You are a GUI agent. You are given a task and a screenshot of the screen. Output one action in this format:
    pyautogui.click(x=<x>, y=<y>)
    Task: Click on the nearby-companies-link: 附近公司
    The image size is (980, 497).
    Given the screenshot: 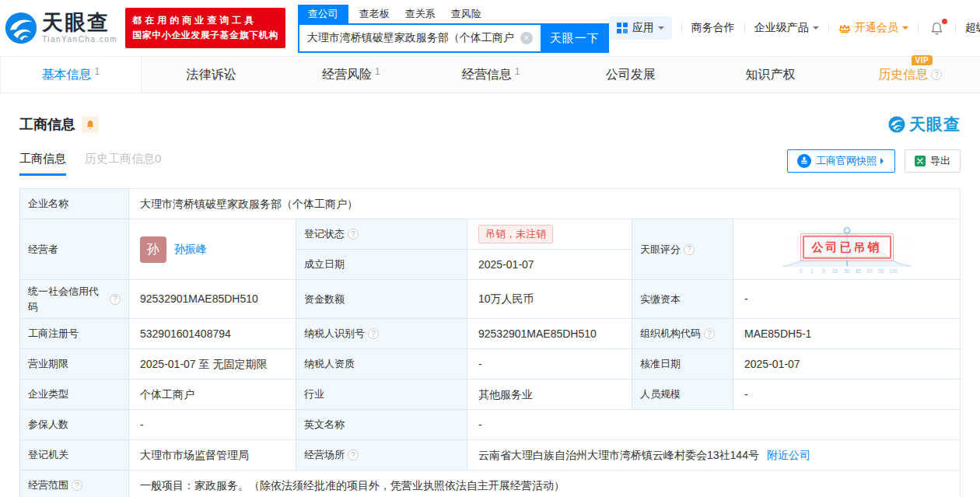 What is the action you would take?
    pyautogui.click(x=789, y=456)
    